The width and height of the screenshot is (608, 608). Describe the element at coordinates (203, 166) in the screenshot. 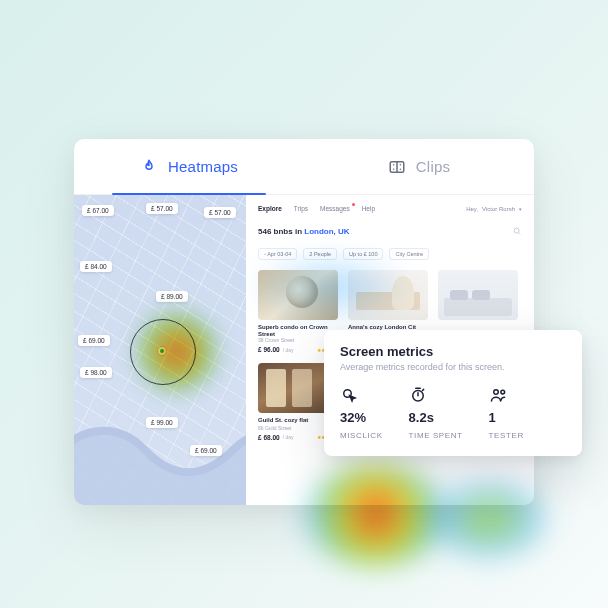

I see `tab-label: Heatmaps` at that location.